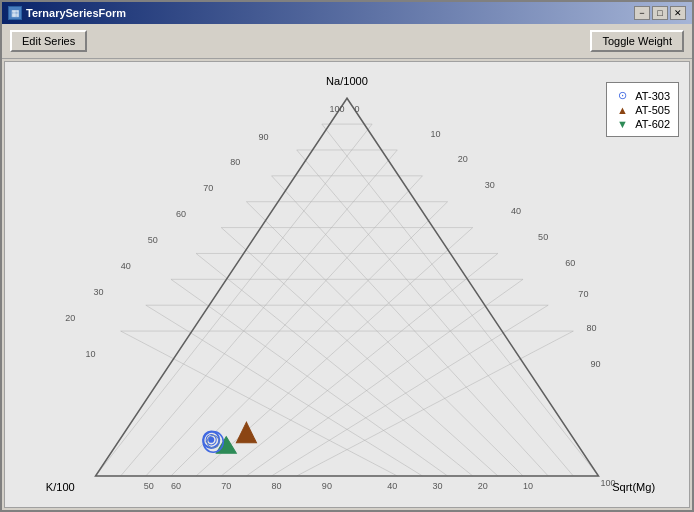 The height and width of the screenshot is (512, 694). What do you see at coordinates (347, 81) in the screenshot?
I see `svg-text: Na/1000` at bounding box center [347, 81].